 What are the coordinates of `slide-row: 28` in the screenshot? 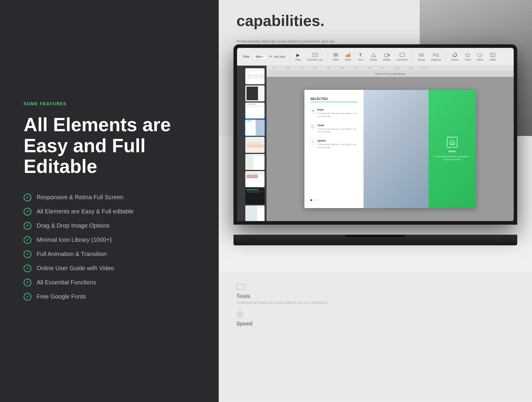 It's located at (255, 93).